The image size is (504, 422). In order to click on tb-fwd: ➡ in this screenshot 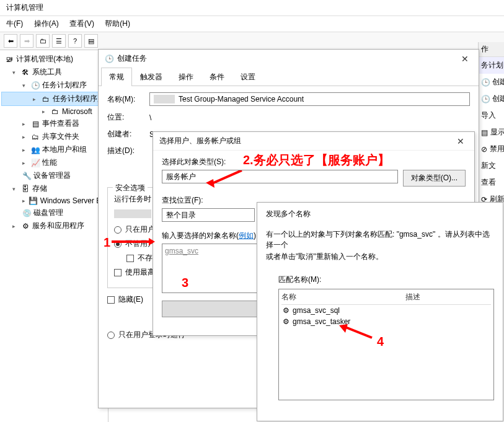, I will do `click(27, 41)`.